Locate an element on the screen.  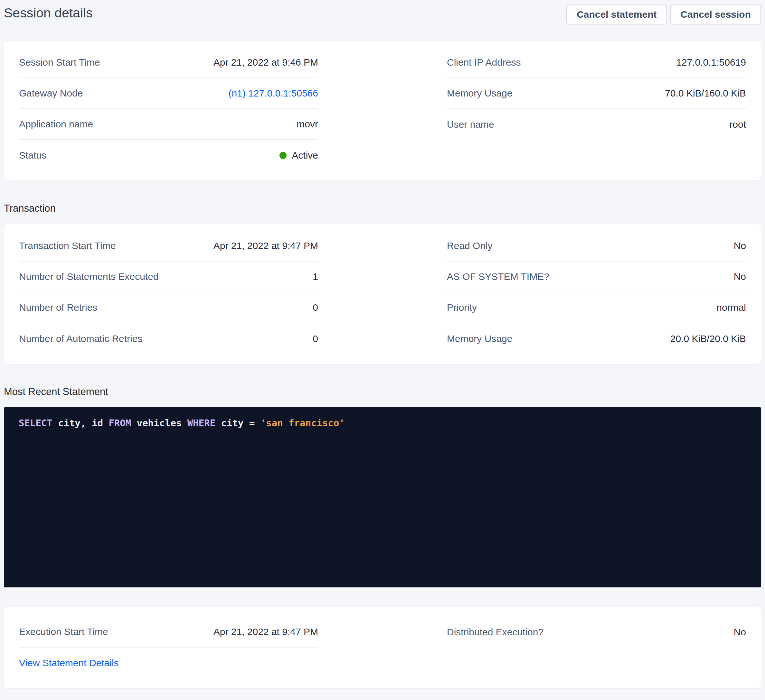
session-memory-usage-value: 70.0 KiB/160.0 KiB is located at coordinates (705, 93).